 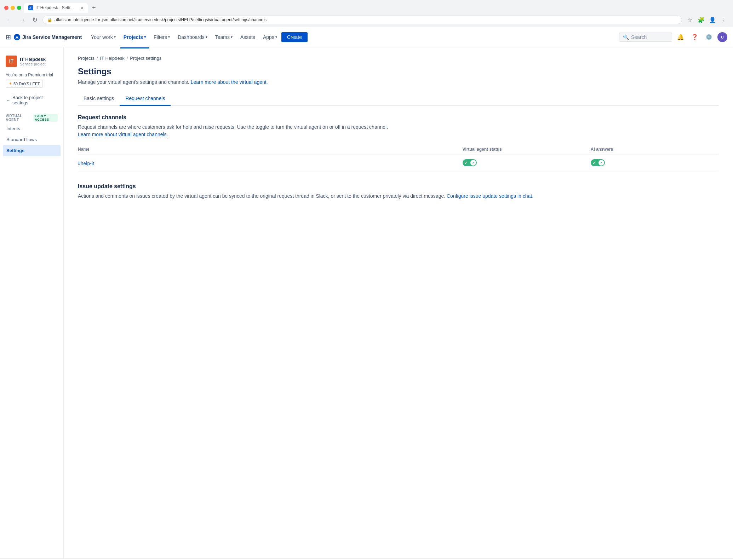 What do you see at coordinates (32, 129) in the screenshot?
I see `sidebar-item-intents: Intents` at bounding box center [32, 129].